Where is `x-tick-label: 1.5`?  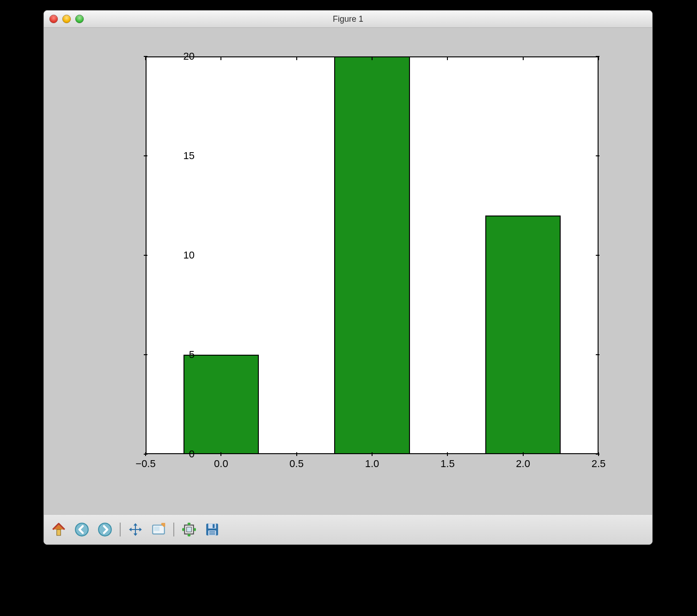 x-tick-label: 1.5 is located at coordinates (447, 464).